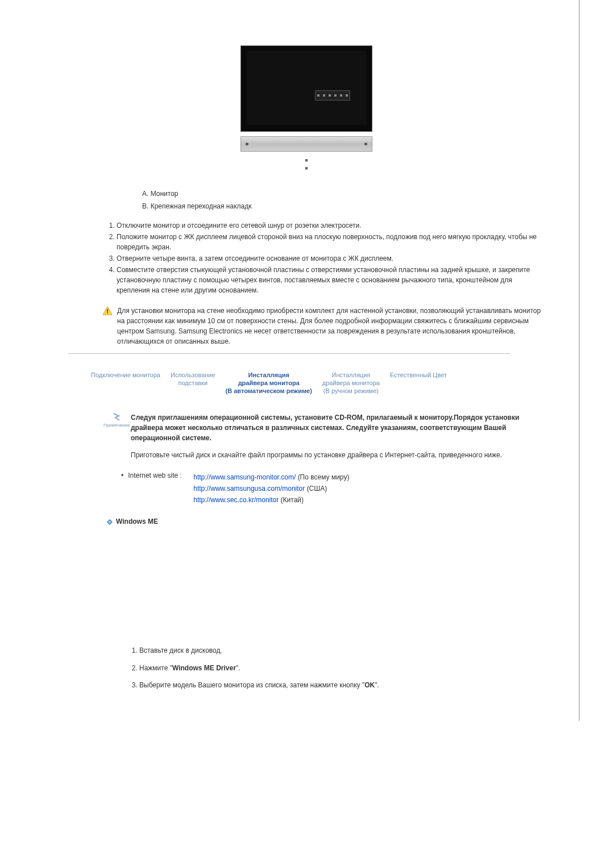  What do you see at coordinates (249, 489) in the screenshot?
I see `link: http://www.samsungusa.com/monitor` at bounding box center [249, 489].